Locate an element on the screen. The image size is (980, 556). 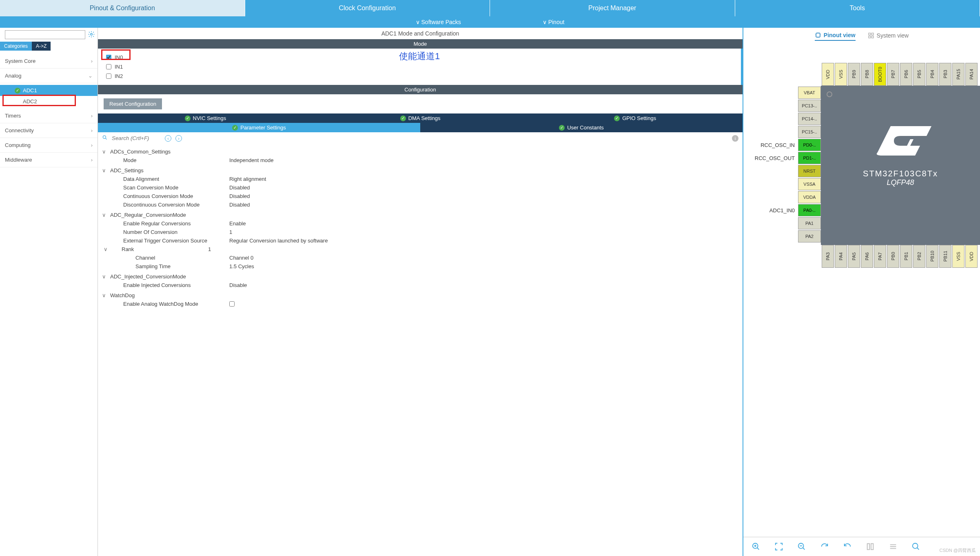
rotate-ccw-icon is located at coordinates (847, 547).